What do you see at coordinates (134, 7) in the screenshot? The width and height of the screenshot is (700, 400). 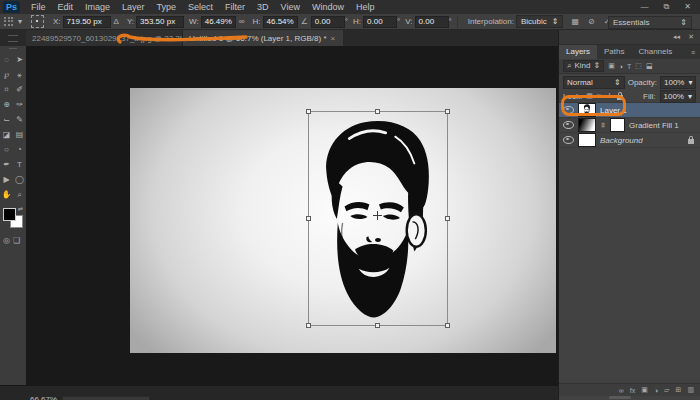 I see `menu-layer: Layer` at bounding box center [134, 7].